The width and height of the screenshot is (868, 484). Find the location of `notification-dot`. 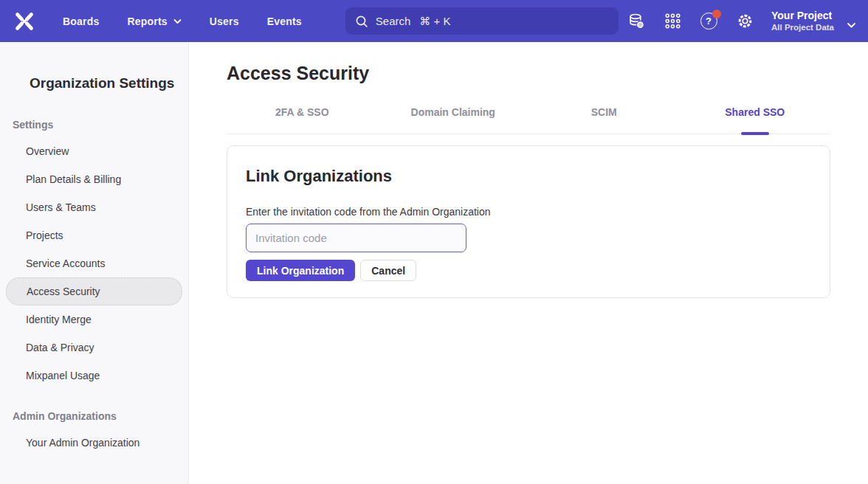

notification-dot is located at coordinates (717, 14).